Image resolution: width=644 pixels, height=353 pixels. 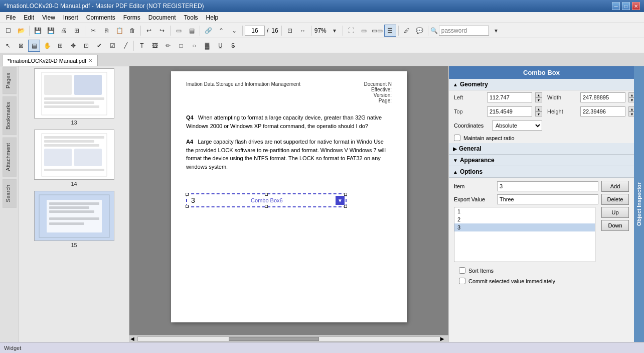 What do you see at coordinates (266, 194) in the screenshot?
I see `handle-tm` at bounding box center [266, 194].